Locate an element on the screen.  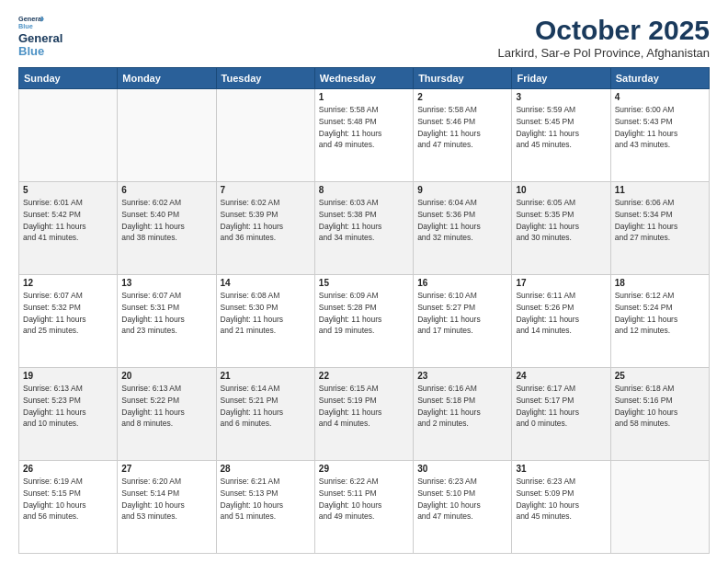
day-info-line: Sunrise: 6:01 AM is located at coordinates (68, 202).